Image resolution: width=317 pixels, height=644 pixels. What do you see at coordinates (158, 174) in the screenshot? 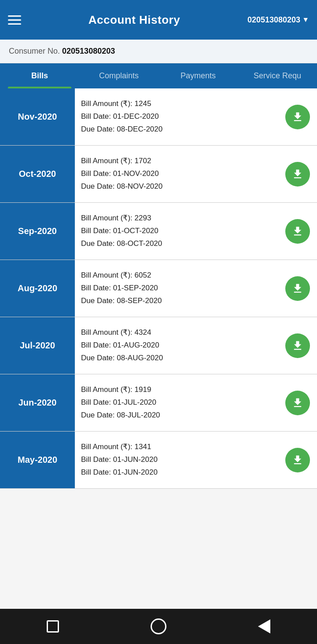
I see `table-row: Oct-2020Bill Amount (₹): 1702Bill Date: …` at bounding box center [158, 174].